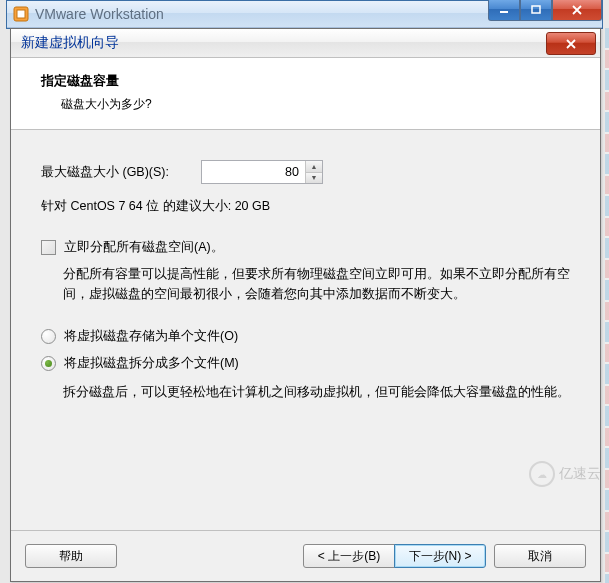 This screenshot has width=609, height=583. I want to click on store-single-file-radio, so click(48, 336).